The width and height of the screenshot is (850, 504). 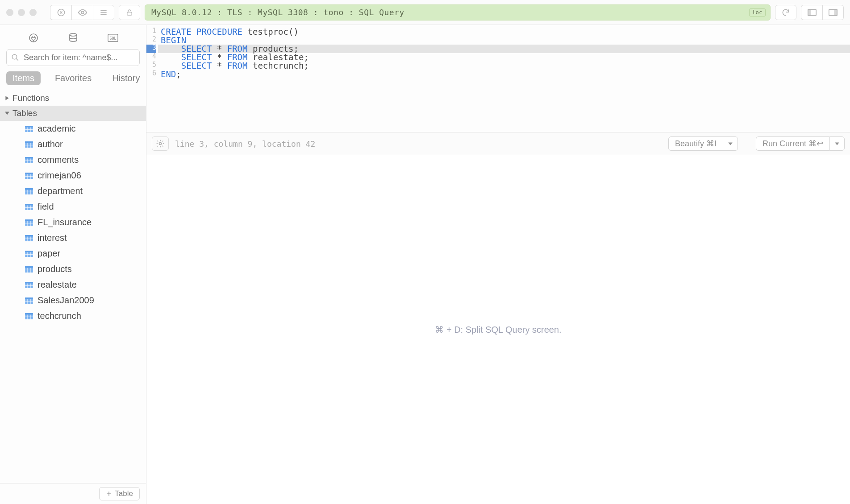 What do you see at coordinates (113, 38) in the screenshot?
I see `sidebar-mode-sql: SQL` at bounding box center [113, 38].